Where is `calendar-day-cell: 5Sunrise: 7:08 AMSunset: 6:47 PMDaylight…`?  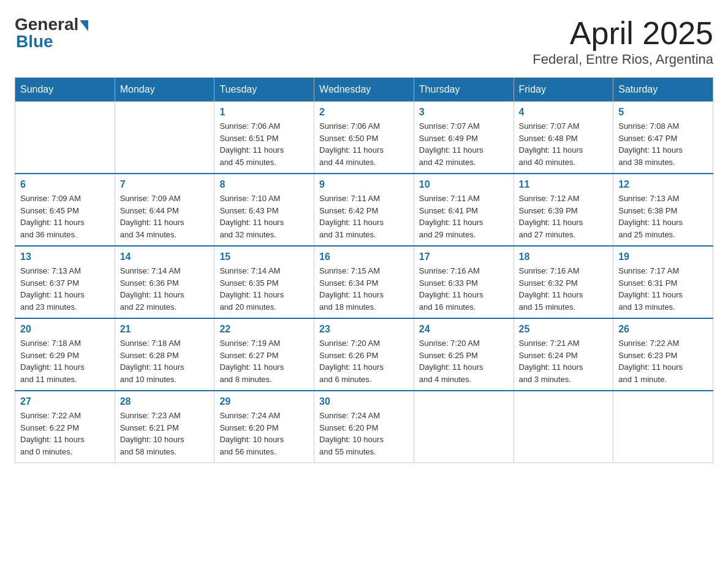 calendar-day-cell: 5Sunrise: 7:08 AMSunset: 6:47 PMDaylight… is located at coordinates (663, 138).